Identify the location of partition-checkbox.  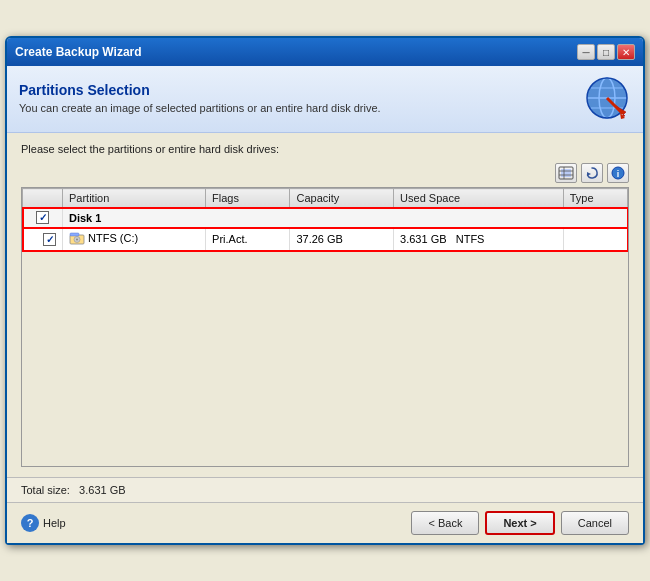
(50, 240).